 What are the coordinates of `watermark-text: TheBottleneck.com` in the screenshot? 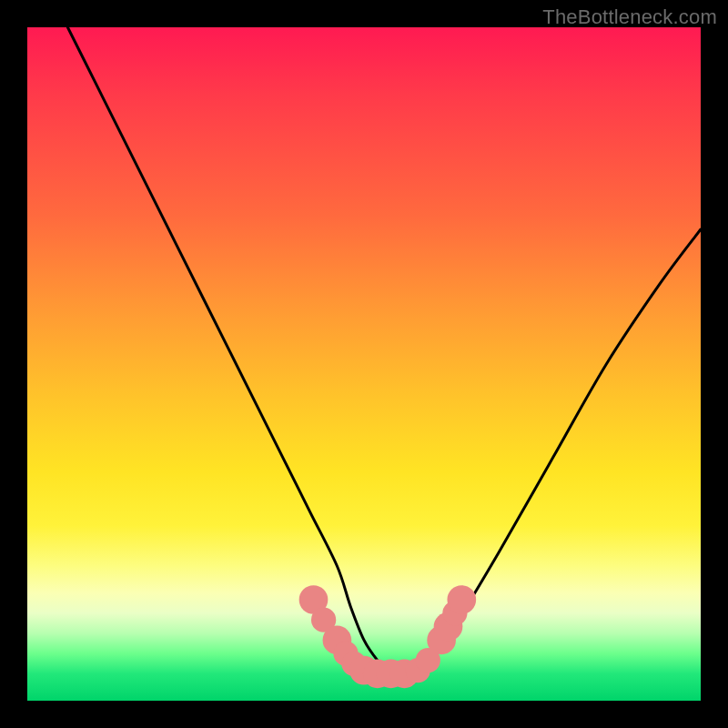 It's located at (630, 17).